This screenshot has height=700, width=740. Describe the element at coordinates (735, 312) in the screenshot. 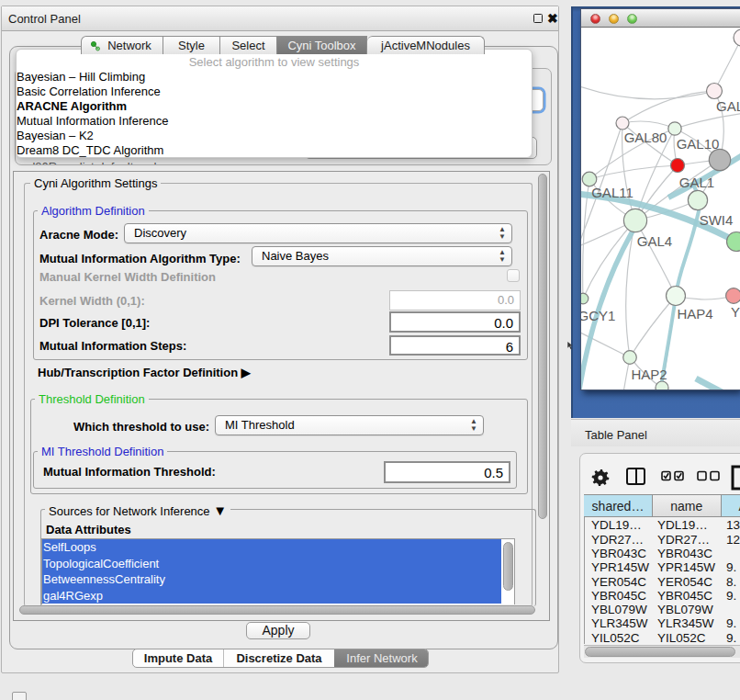

I see `svg-text: YBR` at that location.